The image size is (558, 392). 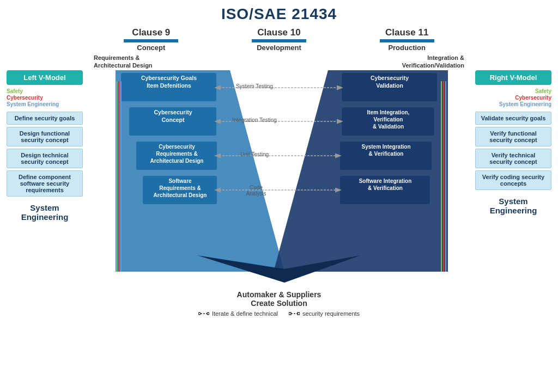 I want to click on right-vmodel-badge: Right V-Model, so click(x=513, y=77).